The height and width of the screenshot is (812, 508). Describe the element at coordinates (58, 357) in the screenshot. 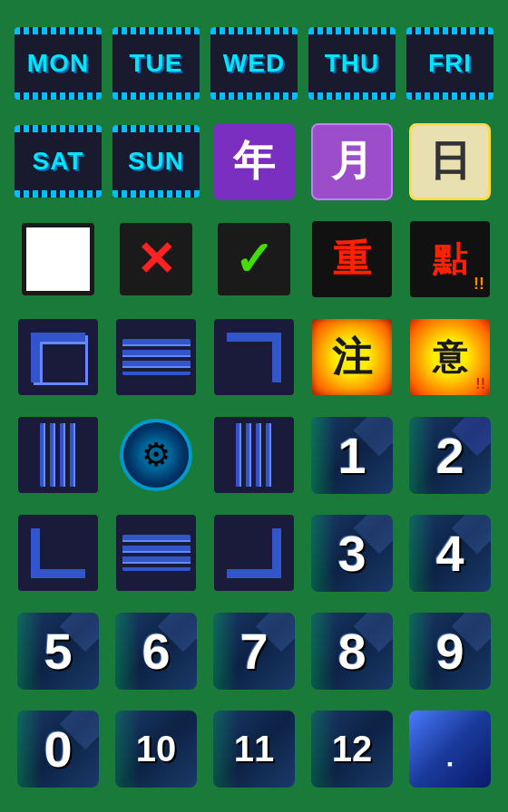

I see `corner-tl-shape` at that location.